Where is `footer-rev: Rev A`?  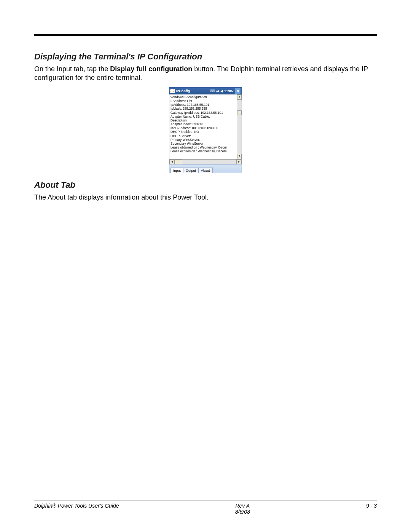
footer-rev: Rev A is located at coordinates (242, 506).